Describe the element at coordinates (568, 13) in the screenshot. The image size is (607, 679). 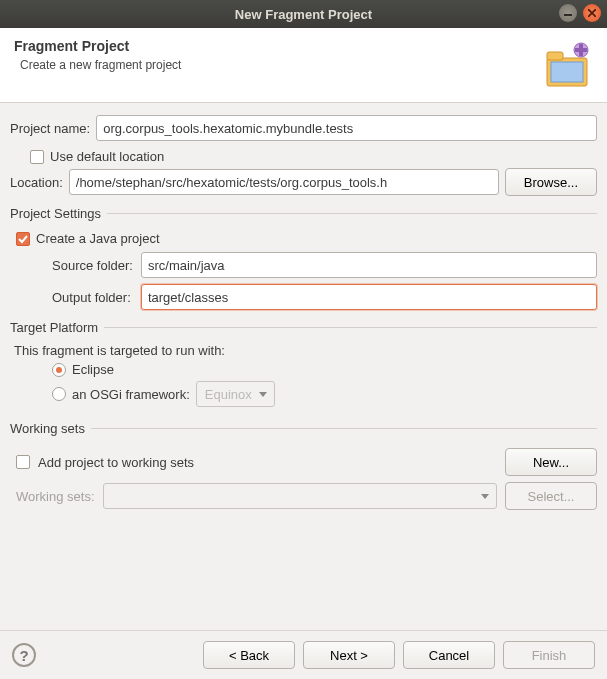
I see `minimize-icon` at that location.